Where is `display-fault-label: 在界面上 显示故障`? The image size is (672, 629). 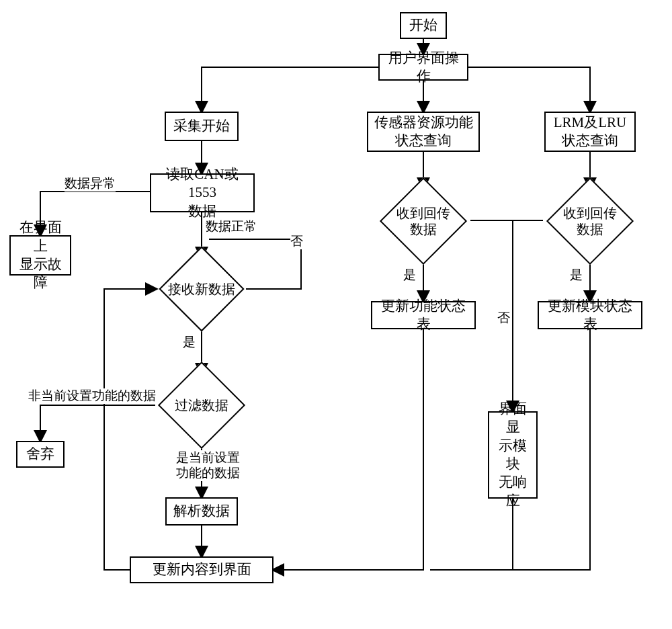
display-fault-label: 在界面上 显示故障 is located at coordinates (40, 255).